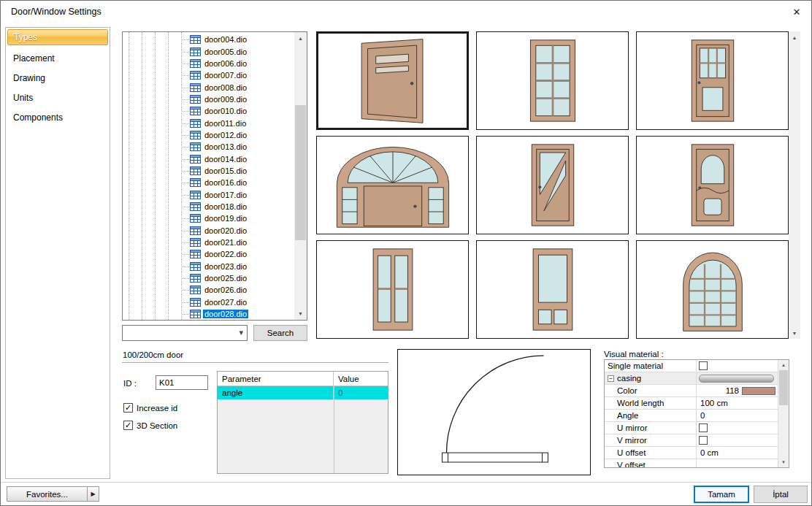  I want to click on tree-scrollbar: ▲ ▼, so click(301, 176).